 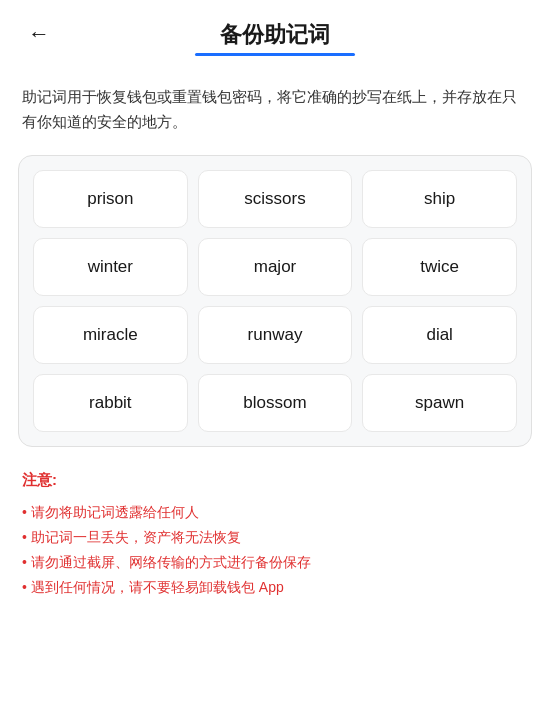 I want to click on notice-item-2: •助记词一旦丢失，资产将无法恢复, so click(x=275, y=538).